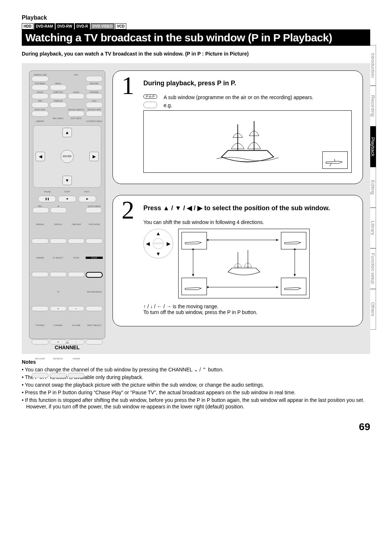  What do you see at coordinates (76, 359) in the screenshot?
I see `lbl-tvdvr: TV/DVR` at bounding box center [76, 359].